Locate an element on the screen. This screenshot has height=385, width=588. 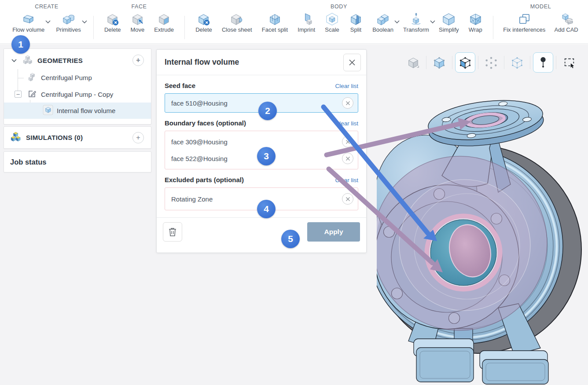
excluded-parts-label: Excluded parts (optional) is located at coordinates (204, 180).